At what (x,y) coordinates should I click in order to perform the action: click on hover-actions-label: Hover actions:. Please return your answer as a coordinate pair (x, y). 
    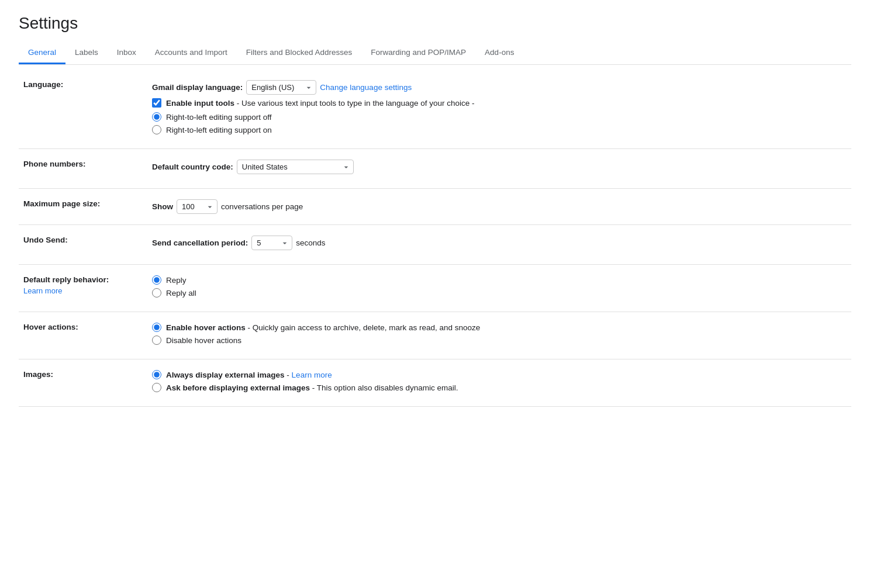
    Looking at the image, I should click on (51, 327).